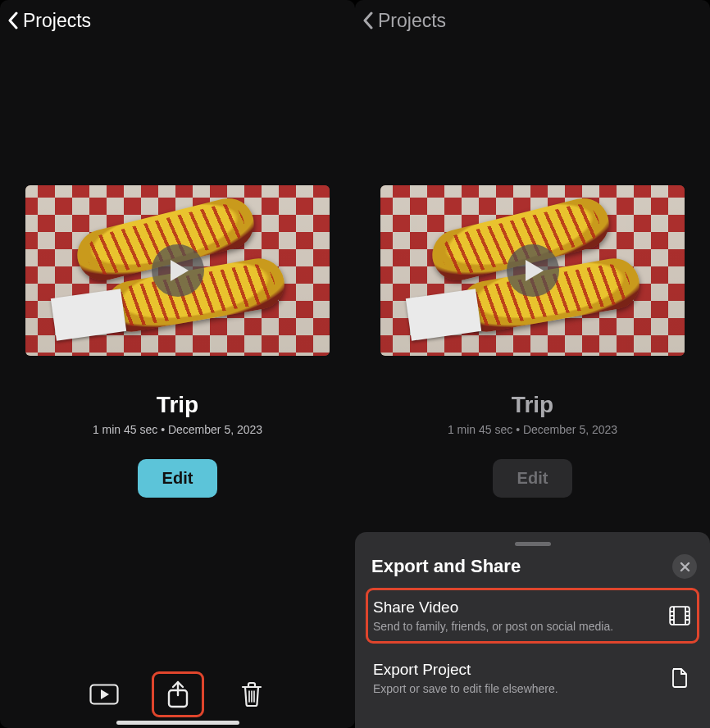 This screenshot has width=710, height=728. I want to click on preview-button, so click(104, 694).